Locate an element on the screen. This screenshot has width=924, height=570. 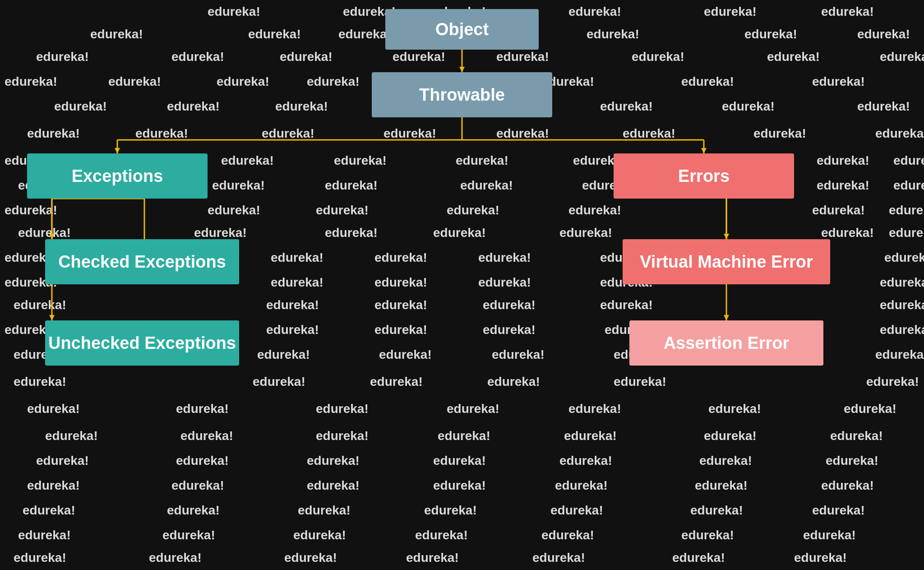
node-throwable: Throwable is located at coordinates (462, 95).